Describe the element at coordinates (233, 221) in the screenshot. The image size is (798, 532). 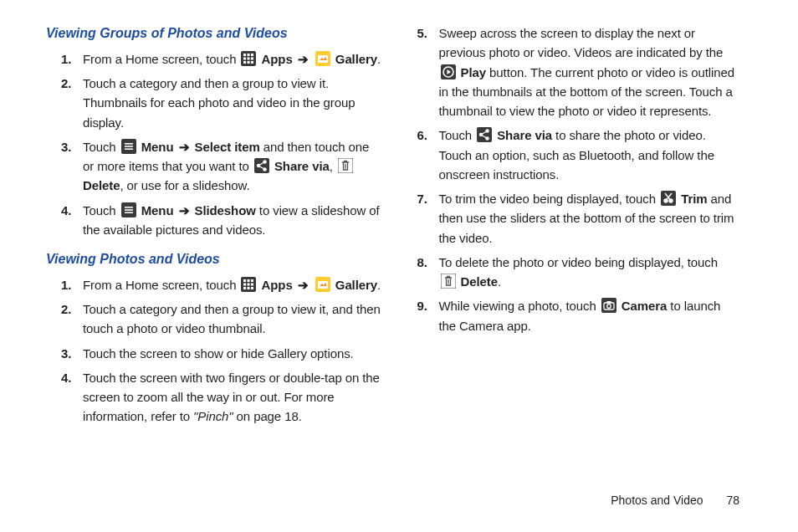
I see `step-4: Touch Menu ➔ Slideshow to view a slidesh…` at that location.